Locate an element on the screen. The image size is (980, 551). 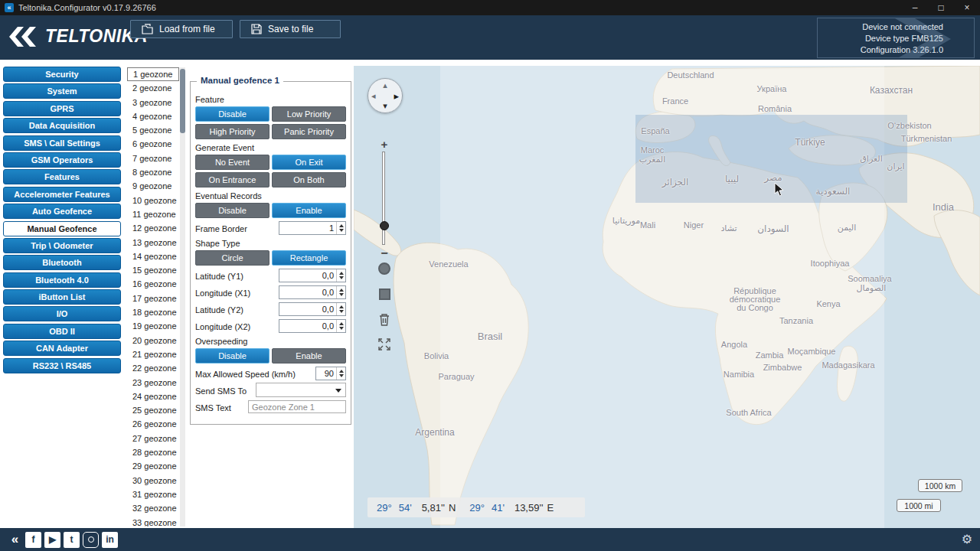
geozone-item: 10 geozone is located at coordinates (153, 201).